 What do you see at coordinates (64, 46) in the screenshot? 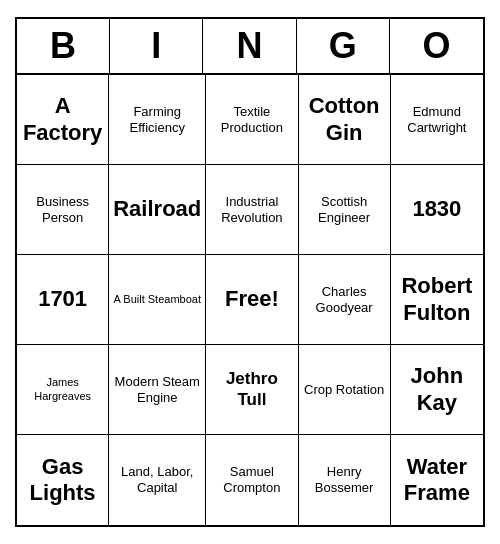
I see `bingo-header-letter: B` at bounding box center [64, 46].